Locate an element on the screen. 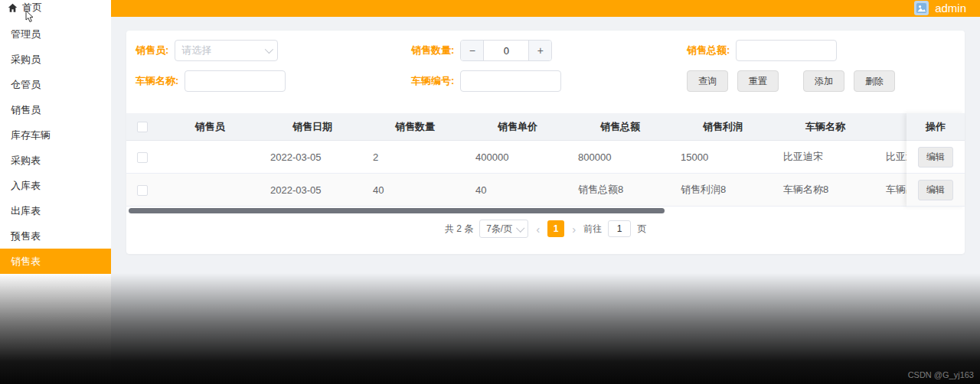 This screenshot has width=980, height=384. cell-sale-total: 销售总额8 is located at coordinates (620, 190).